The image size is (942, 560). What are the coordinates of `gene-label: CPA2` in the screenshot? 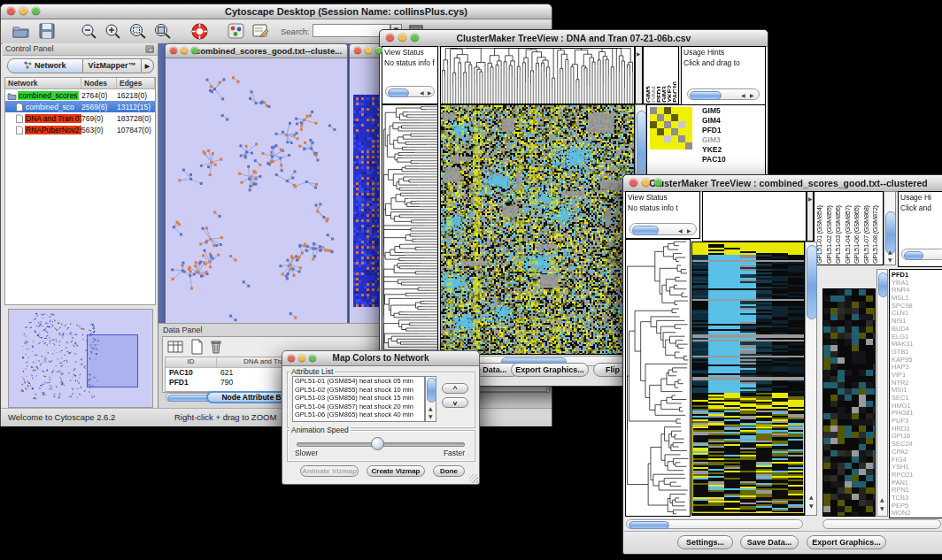 It's located at (917, 451).